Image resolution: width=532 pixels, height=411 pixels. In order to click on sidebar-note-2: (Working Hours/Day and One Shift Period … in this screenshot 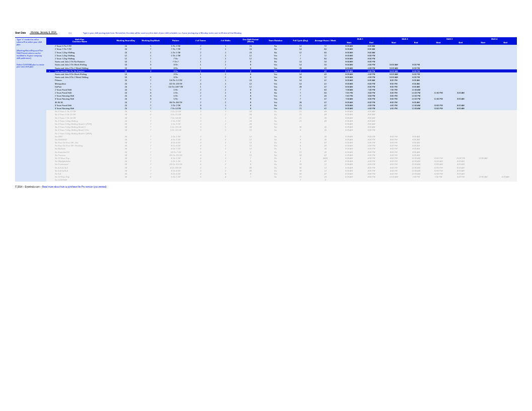, I will do `click(31, 54)`.